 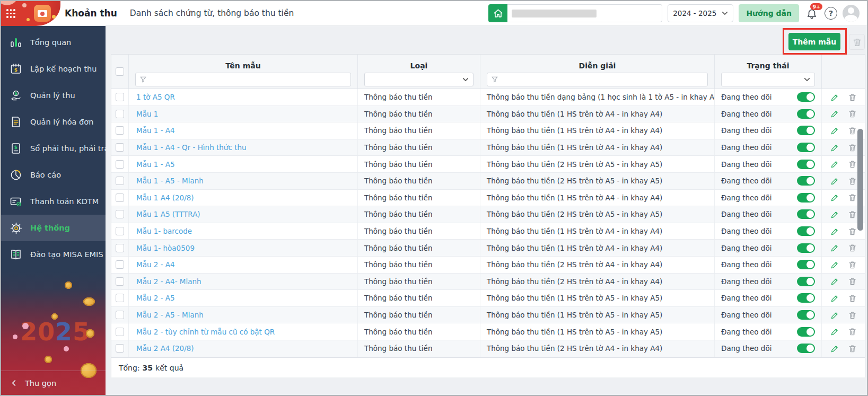 I want to click on template-name-link: Mẫu 1, so click(x=147, y=114).